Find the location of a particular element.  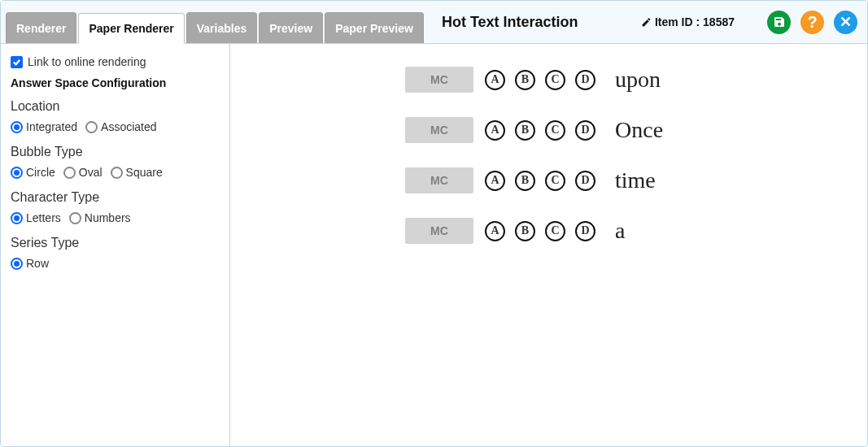

radio-character-numbers-label: Numbers is located at coordinates (107, 218).